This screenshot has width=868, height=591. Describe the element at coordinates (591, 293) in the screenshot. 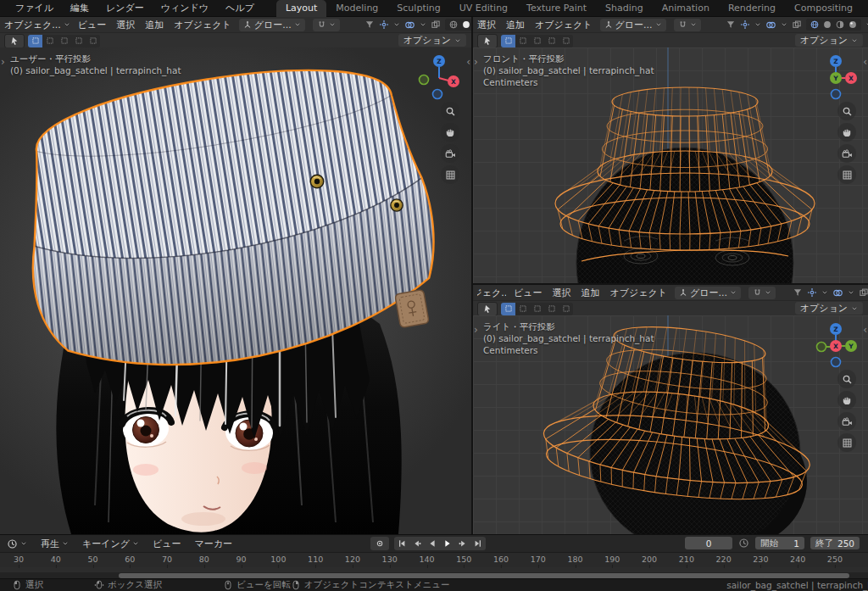

I see `right-vp-menu-2: 追加` at that location.